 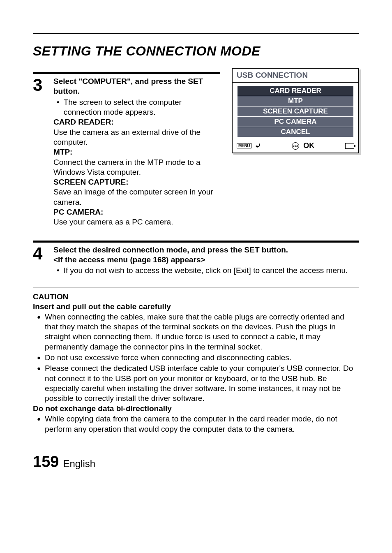 I want to click on def-label: PC CAMERA:, so click(x=137, y=212).